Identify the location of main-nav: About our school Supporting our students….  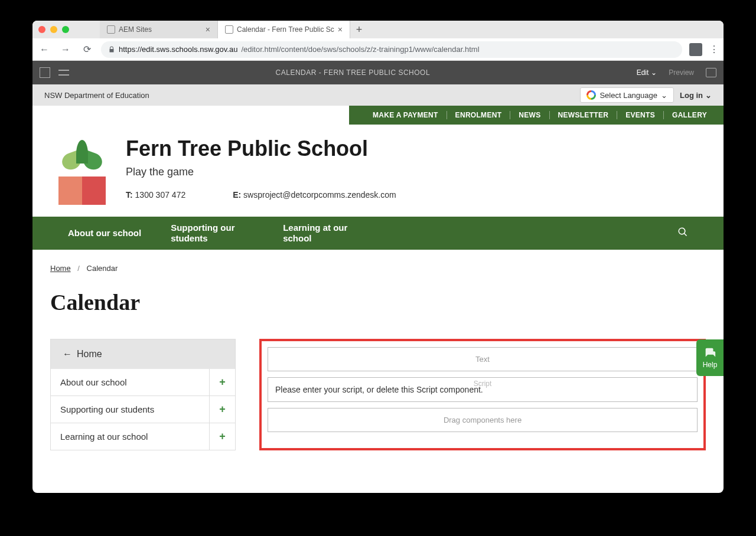
(378, 233).